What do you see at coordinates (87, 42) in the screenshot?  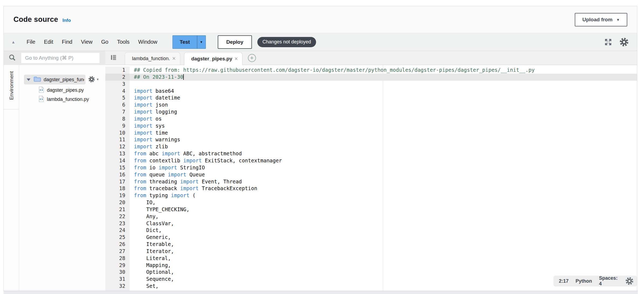 I see `menu-view: View` at bounding box center [87, 42].